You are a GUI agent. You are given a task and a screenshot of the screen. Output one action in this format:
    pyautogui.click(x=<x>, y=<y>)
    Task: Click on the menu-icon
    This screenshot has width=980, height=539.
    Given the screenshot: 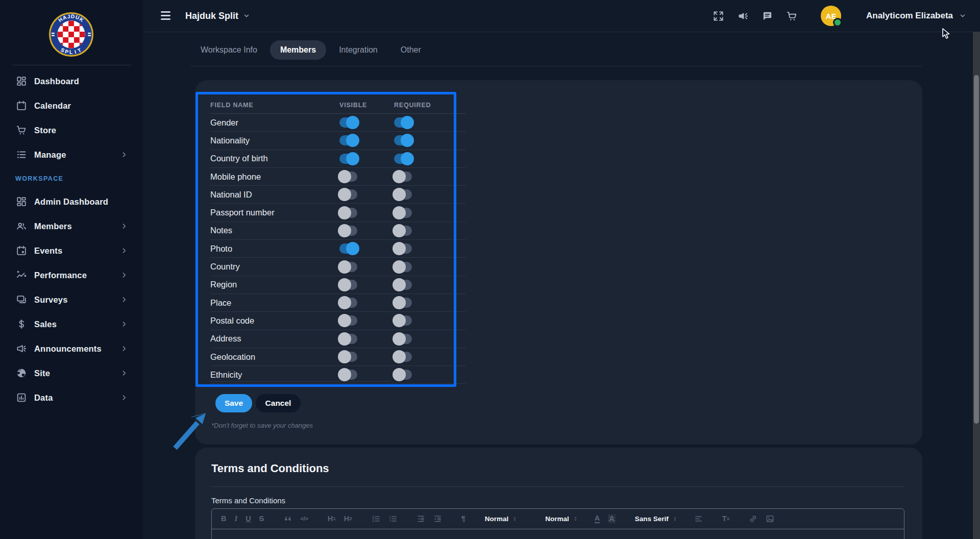 What is the action you would take?
    pyautogui.click(x=165, y=15)
    